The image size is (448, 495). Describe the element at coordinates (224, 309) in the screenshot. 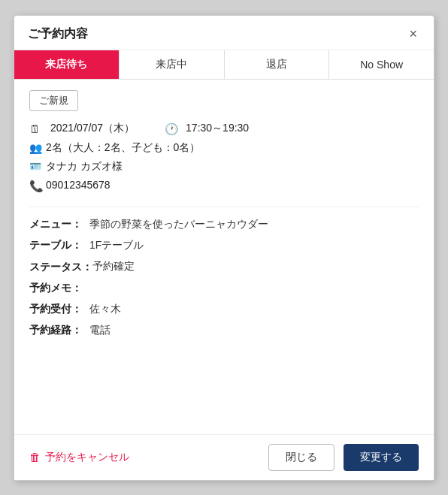

I see `received-row: 予約受付： 佐々木` at that location.